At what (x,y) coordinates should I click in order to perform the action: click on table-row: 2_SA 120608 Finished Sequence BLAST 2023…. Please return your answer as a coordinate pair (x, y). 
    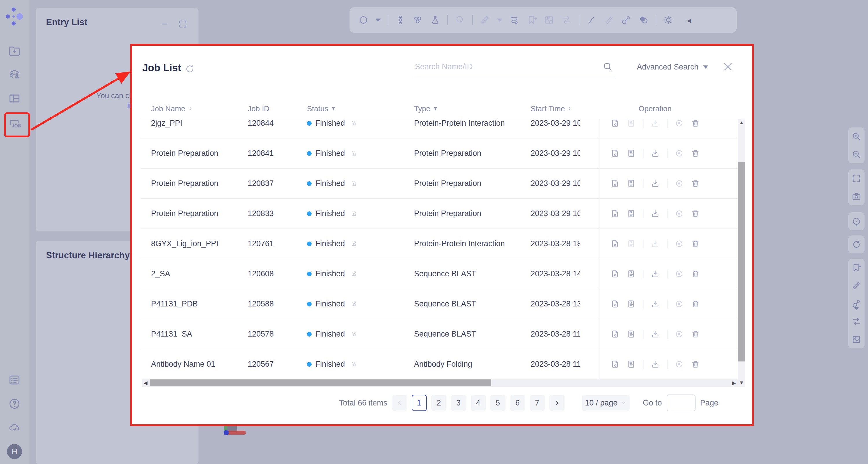
    Looking at the image, I should click on (441, 274).